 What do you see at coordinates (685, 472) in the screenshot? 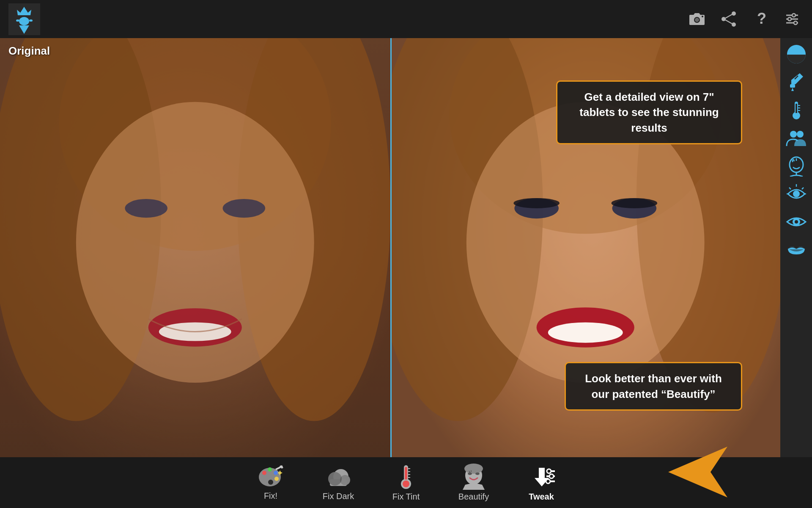
I see `arrow-indicator` at bounding box center [685, 472].